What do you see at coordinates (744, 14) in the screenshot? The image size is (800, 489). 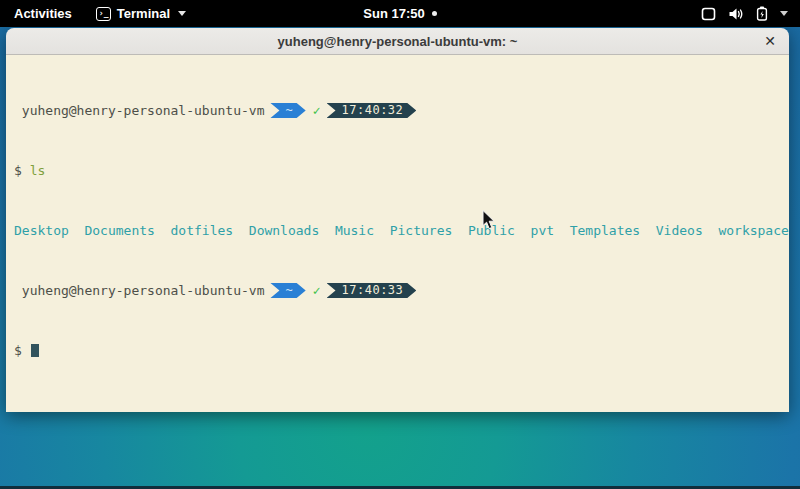 I see `system-status-area` at bounding box center [744, 14].